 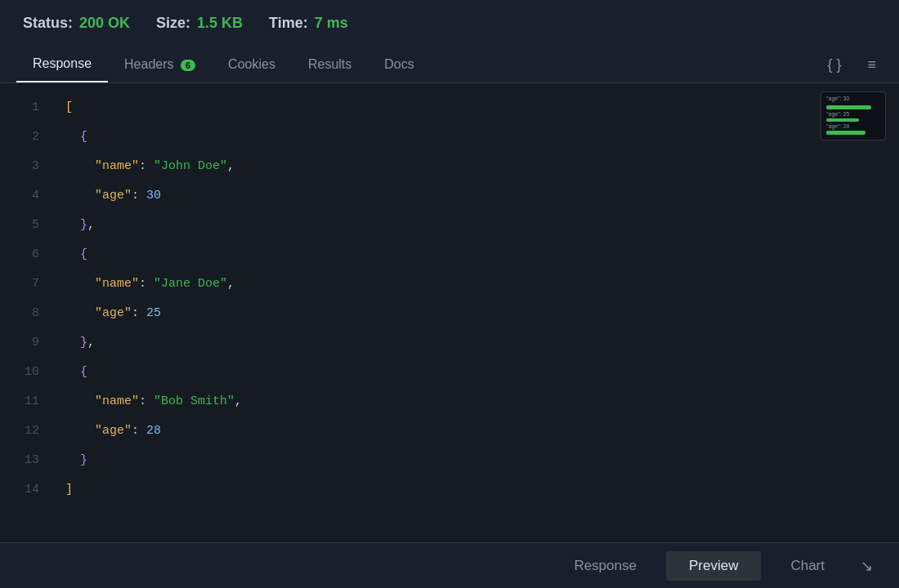 What do you see at coordinates (605, 565) in the screenshot?
I see `bottom-tab-response-label: Response` at bounding box center [605, 565].